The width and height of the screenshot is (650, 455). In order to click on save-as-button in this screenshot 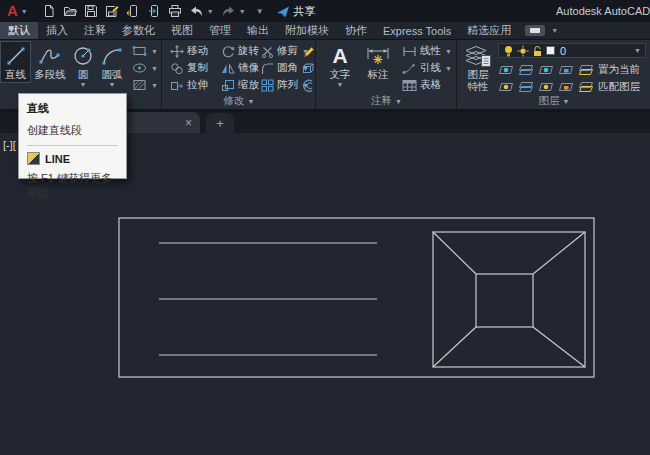, I will do `click(112, 11)`.